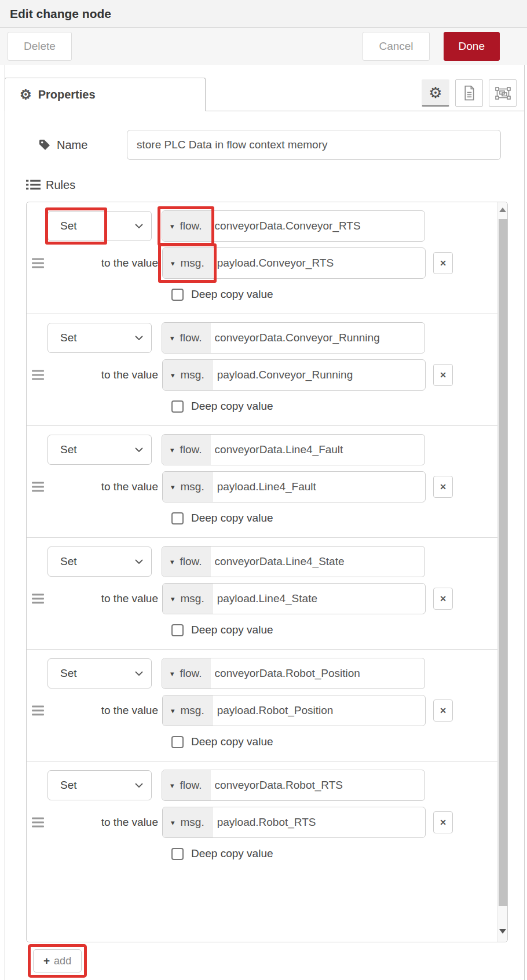  I want to click on name-input, so click(314, 145).